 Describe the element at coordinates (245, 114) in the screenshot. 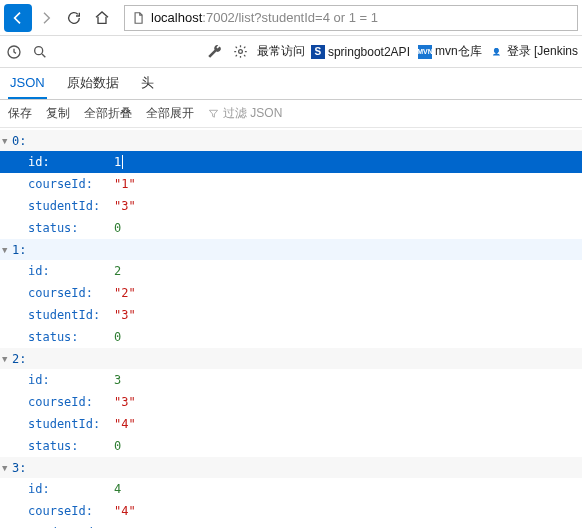

I see `filter-json: 过滤 JSON` at that location.